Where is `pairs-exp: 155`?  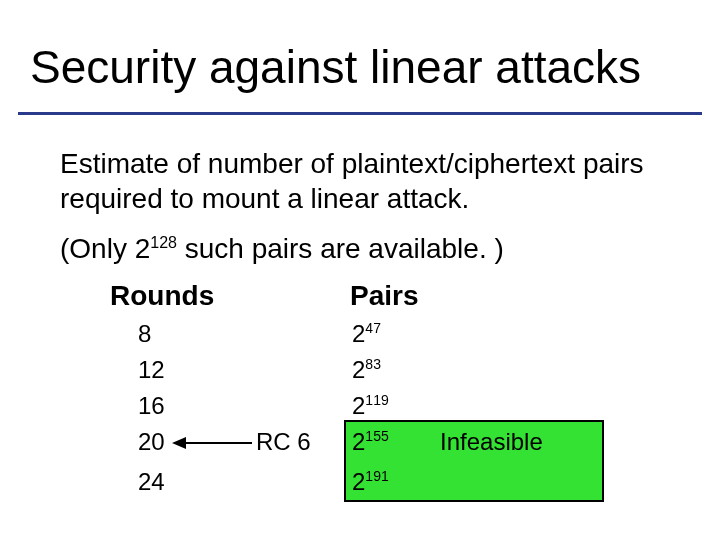 pairs-exp: 155 is located at coordinates (376, 436).